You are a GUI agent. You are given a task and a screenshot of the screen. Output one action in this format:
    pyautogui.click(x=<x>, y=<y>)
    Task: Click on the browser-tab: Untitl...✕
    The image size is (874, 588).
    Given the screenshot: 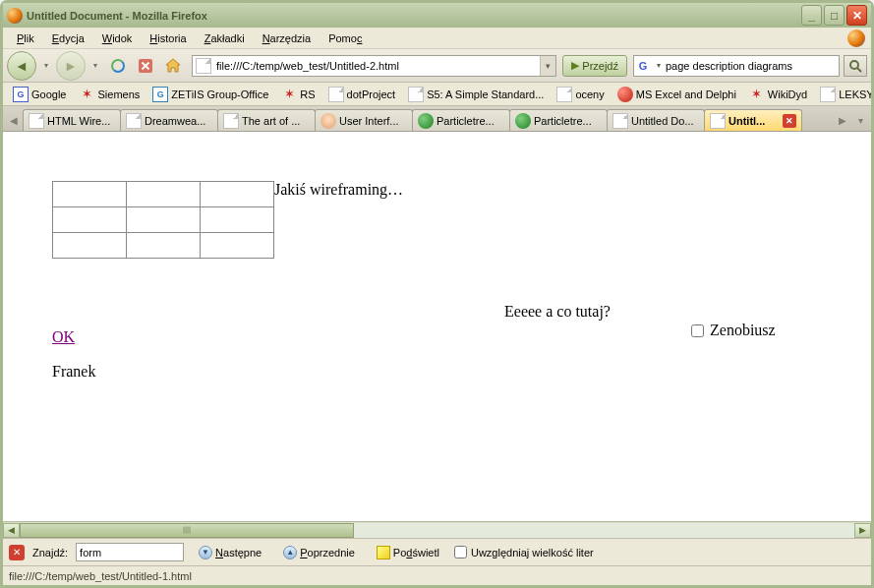 What is the action you would take?
    pyautogui.click(x=753, y=120)
    